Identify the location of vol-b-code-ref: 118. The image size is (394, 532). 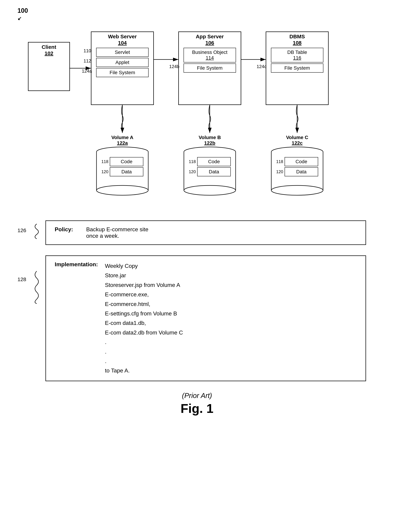
(192, 162).